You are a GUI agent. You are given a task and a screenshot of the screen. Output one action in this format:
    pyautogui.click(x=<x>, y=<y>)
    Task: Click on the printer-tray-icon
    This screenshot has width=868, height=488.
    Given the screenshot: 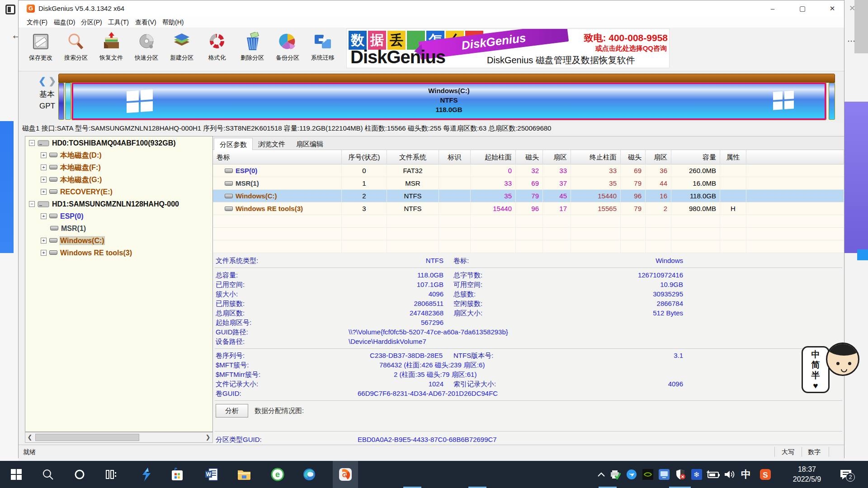 What is the action you would take?
    pyautogui.click(x=615, y=474)
    